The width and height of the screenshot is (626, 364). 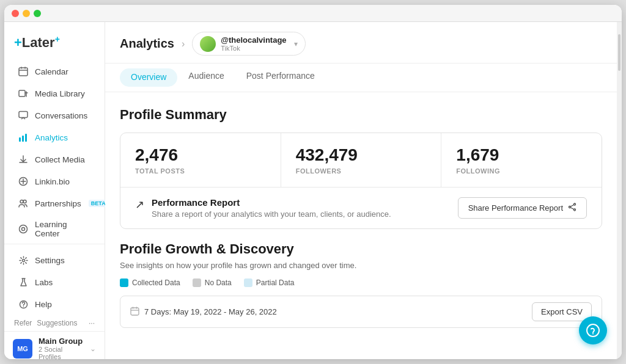 What do you see at coordinates (23, 115) in the screenshot?
I see `conversations-icon` at bounding box center [23, 115].